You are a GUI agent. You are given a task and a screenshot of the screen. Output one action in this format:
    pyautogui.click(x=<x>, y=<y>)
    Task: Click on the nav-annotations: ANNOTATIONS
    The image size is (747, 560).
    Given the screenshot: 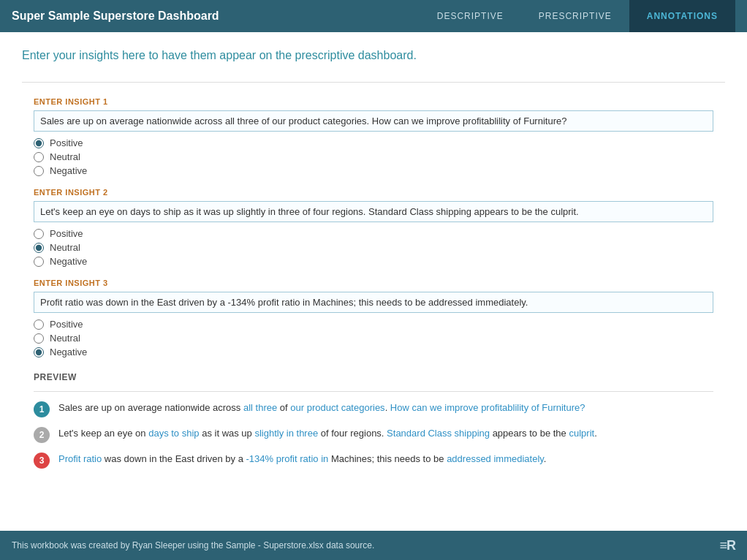 What is the action you would take?
    pyautogui.click(x=683, y=16)
    